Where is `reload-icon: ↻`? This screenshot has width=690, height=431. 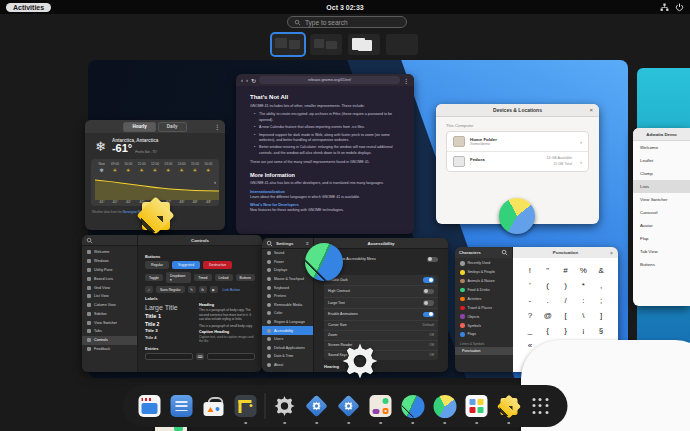
reload-icon: ↻ is located at coordinates (254, 80).